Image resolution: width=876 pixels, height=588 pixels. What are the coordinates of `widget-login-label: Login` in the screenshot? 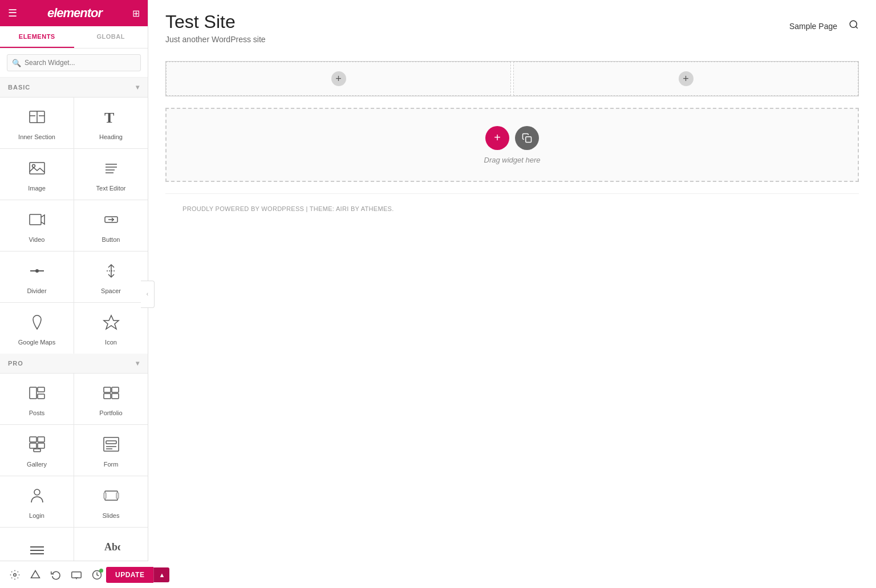 It's located at (36, 516).